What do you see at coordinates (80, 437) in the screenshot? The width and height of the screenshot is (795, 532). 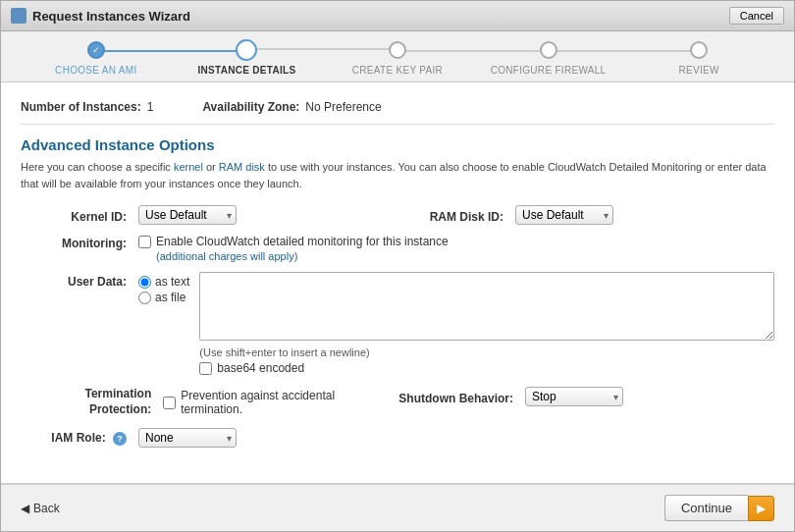 I see `iam-role-label: IAM Role: ?` at bounding box center [80, 437].